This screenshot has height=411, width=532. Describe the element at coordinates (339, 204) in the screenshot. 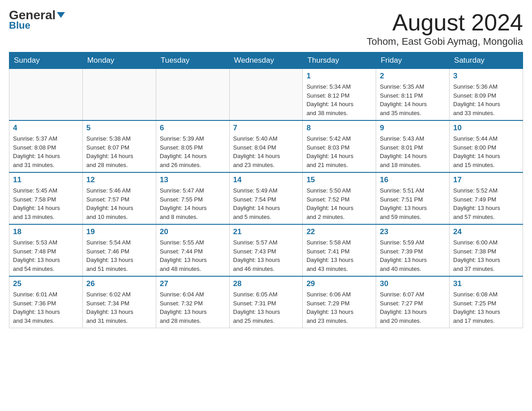

I see `day-info: Sunrise: 5:50 AM Sunset: 7:52 PM Dayligh…` at that location.